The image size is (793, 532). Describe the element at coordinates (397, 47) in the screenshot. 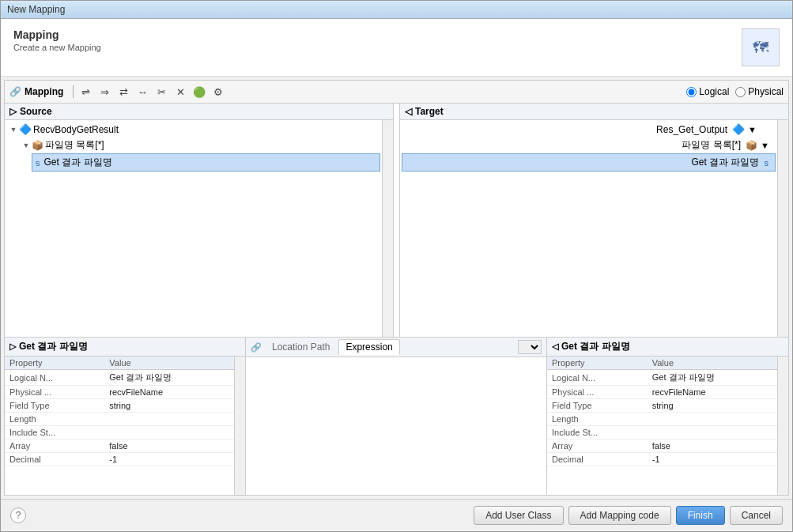

I see `dialog-header: Mapping Create a new Mapping 🗺` at that location.